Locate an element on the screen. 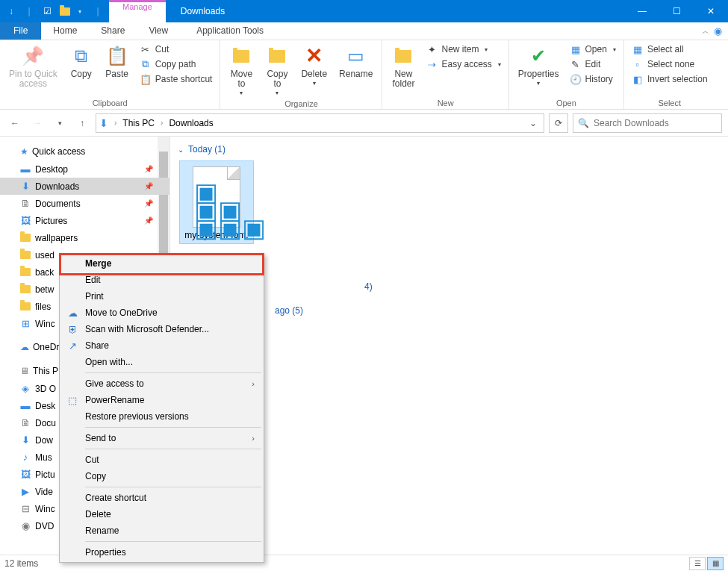 Image resolution: width=728 pixels, height=571 pixels. powerrename-icon: ⬚ is located at coordinates (72, 400).